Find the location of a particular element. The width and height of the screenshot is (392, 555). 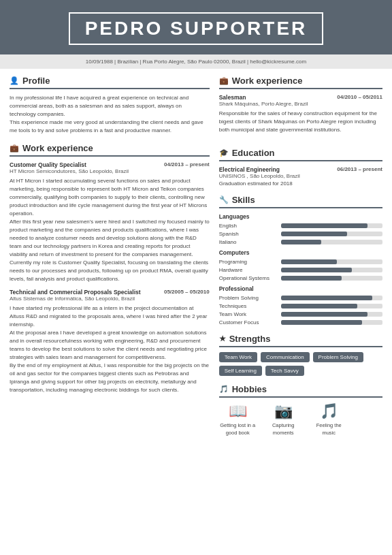

job-title-1: Customer Quality Specialist 04/2013 – pr… is located at coordinates (110, 165).